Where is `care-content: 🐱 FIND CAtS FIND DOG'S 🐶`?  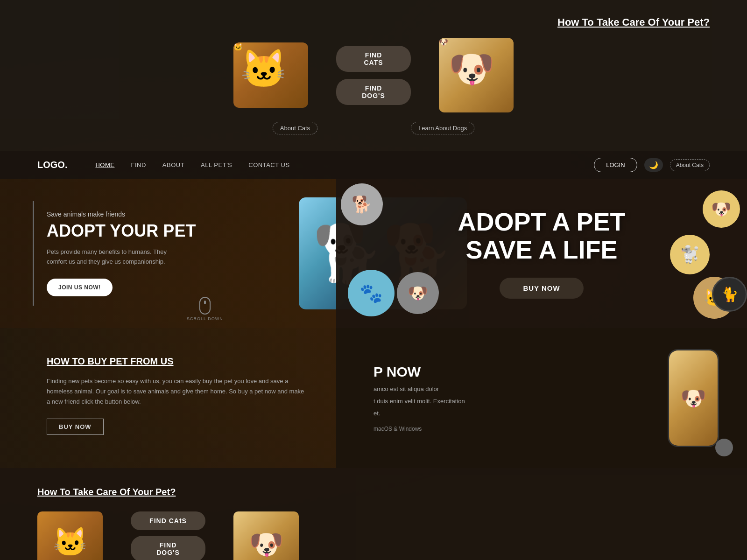
care-content: 🐱 FIND CAtS FIND DOG'S 🐶 is located at coordinates (374, 536).